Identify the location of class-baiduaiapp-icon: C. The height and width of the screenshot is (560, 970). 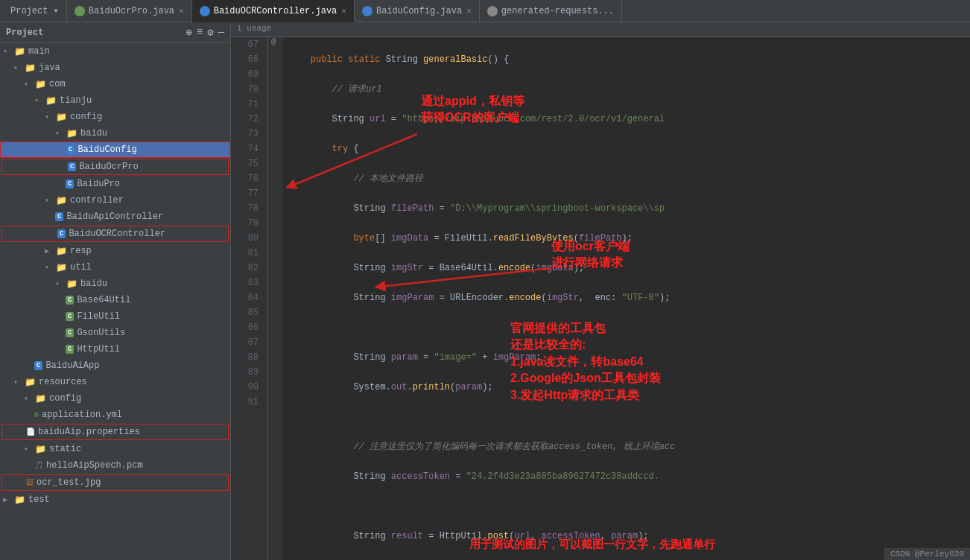
(39, 366).